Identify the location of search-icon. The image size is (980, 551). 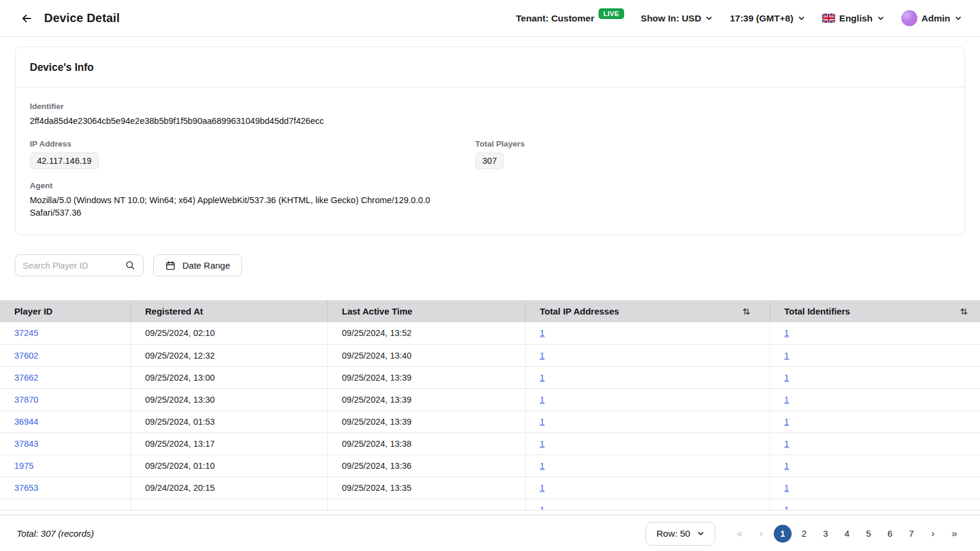
(130, 266).